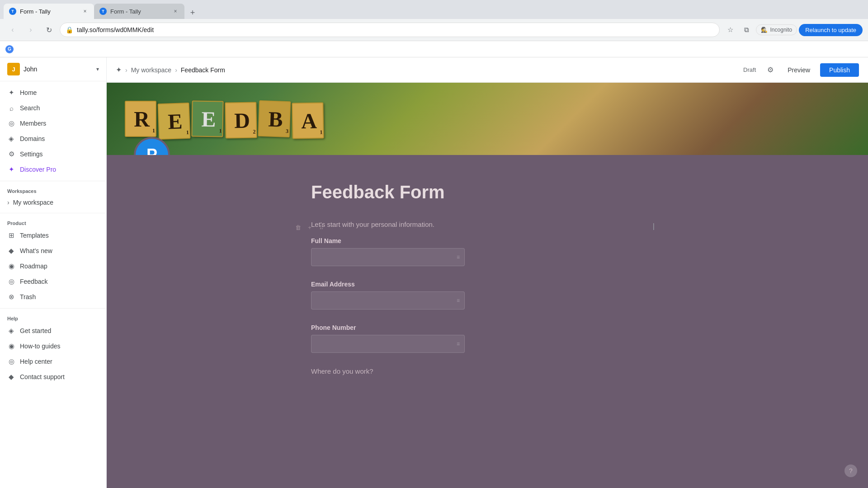  What do you see at coordinates (388, 300) in the screenshot?
I see `field-input-email: ≡` at bounding box center [388, 300].